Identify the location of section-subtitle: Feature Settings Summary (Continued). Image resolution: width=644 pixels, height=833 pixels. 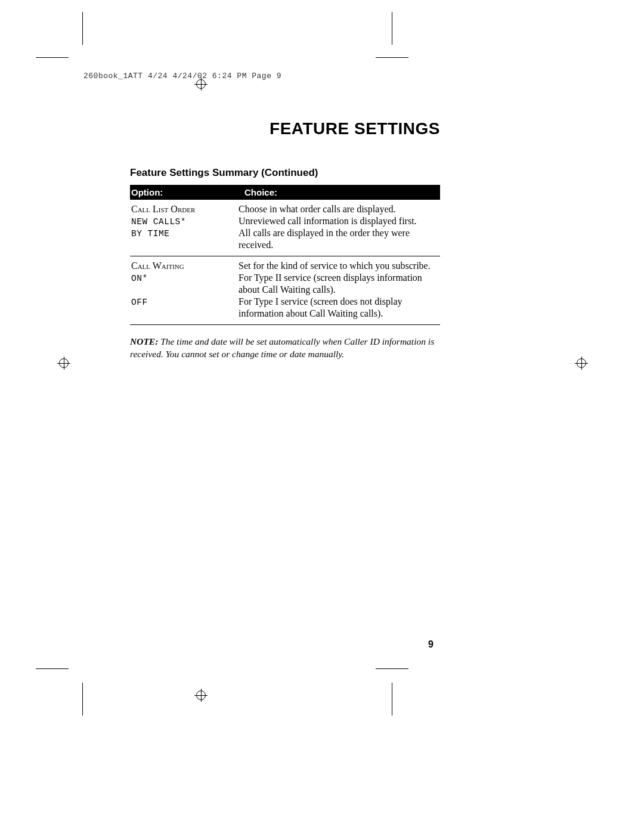
(285, 173).